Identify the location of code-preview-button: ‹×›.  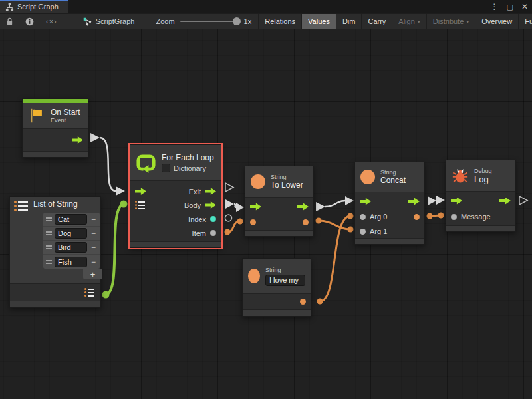
(52, 21).